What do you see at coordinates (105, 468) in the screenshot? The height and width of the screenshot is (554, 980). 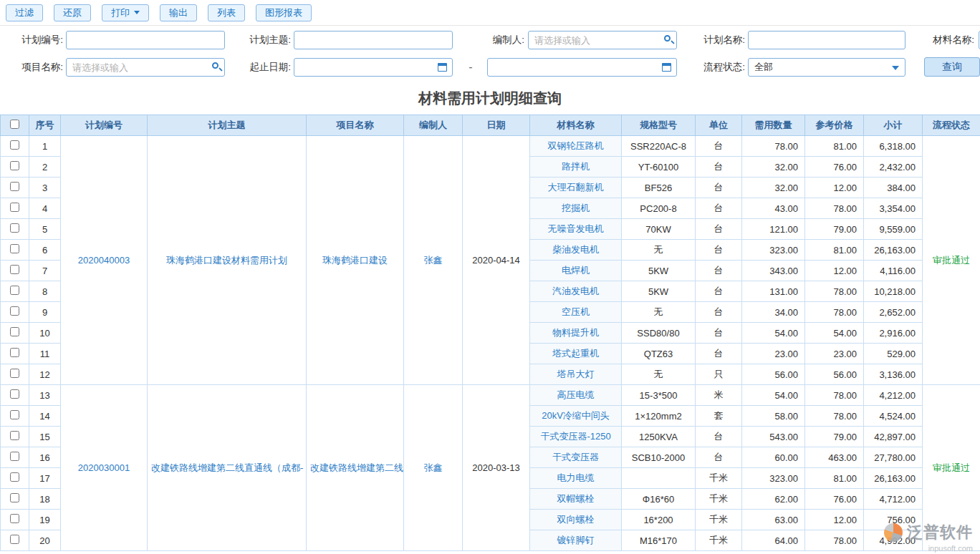 I see `plan-no-link: 2020030001` at bounding box center [105, 468].